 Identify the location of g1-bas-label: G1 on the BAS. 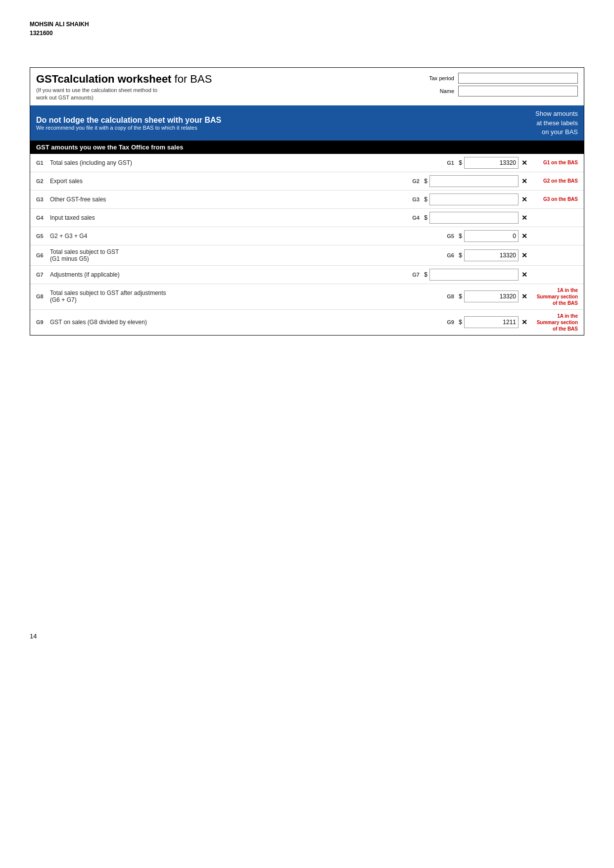
(556, 162).